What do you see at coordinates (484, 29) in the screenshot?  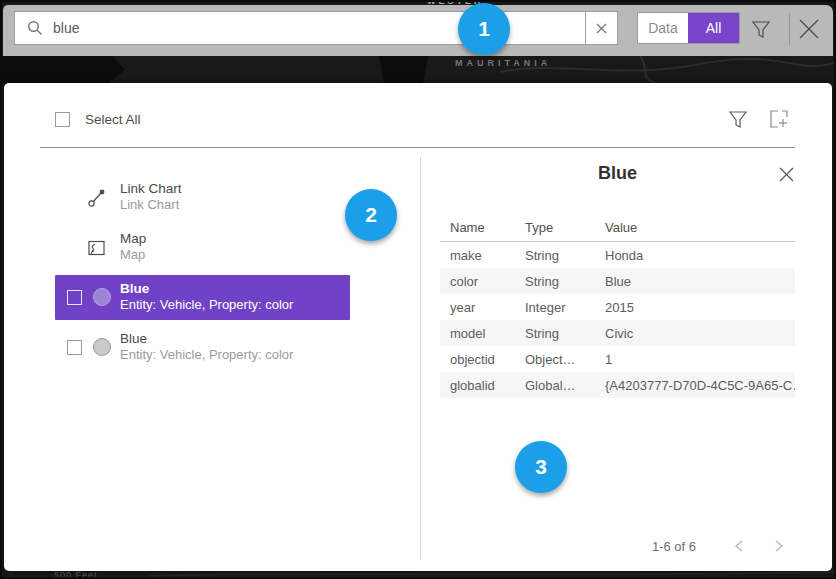 I see `callout-badge-1: 1` at bounding box center [484, 29].